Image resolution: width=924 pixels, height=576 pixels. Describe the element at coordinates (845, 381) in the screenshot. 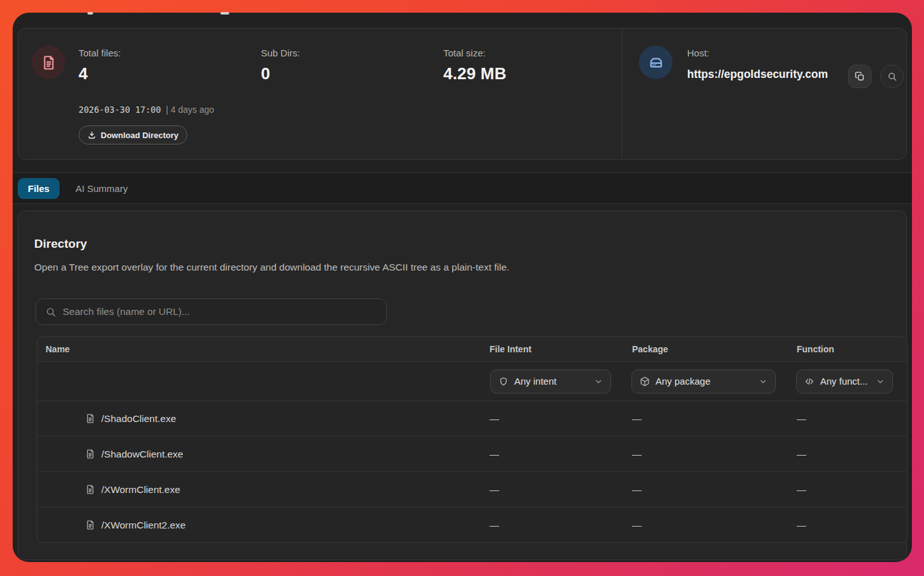

I see `filter-function-dropdown: Any funct...` at that location.